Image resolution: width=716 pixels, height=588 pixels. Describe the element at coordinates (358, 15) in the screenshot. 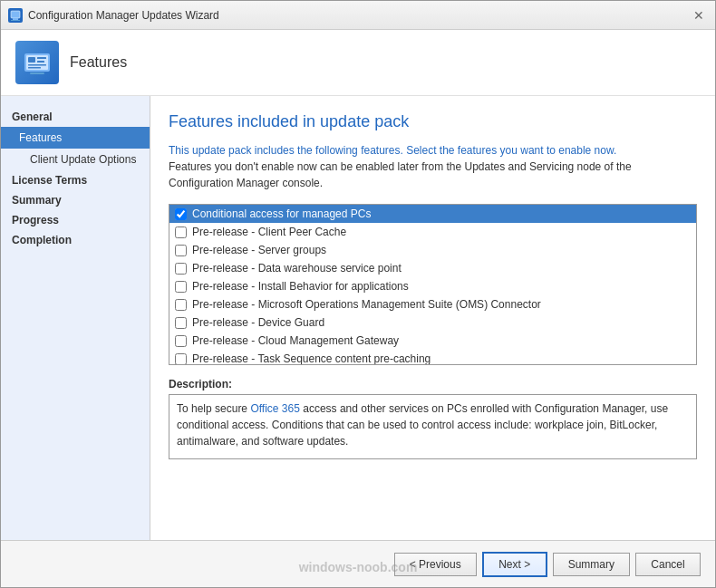

I see `title-bar: Configuration Manager Updates Wizard ✕` at that location.